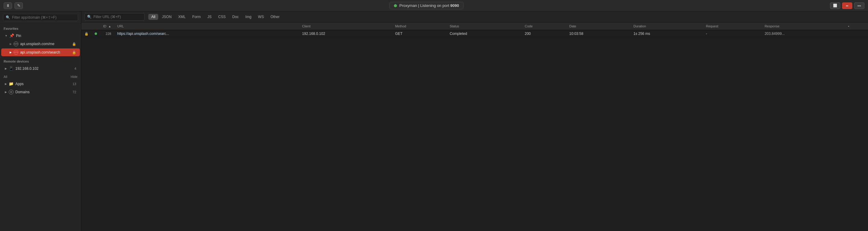 This screenshot has width=868, height=231. Describe the element at coordinates (434, 6) in the screenshot. I see `titlebar: ⏸ ✎ Proxyman | Listening on port 9090 ⬜ …` at that location.